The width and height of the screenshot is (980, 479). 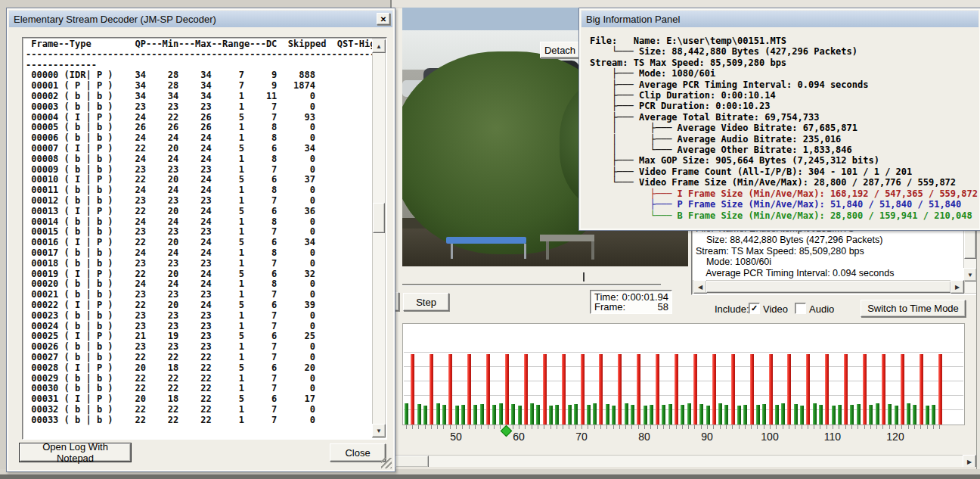 What do you see at coordinates (776, 309) in the screenshot?
I see `video-checkbox-label: Video` at bounding box center [776, 309].